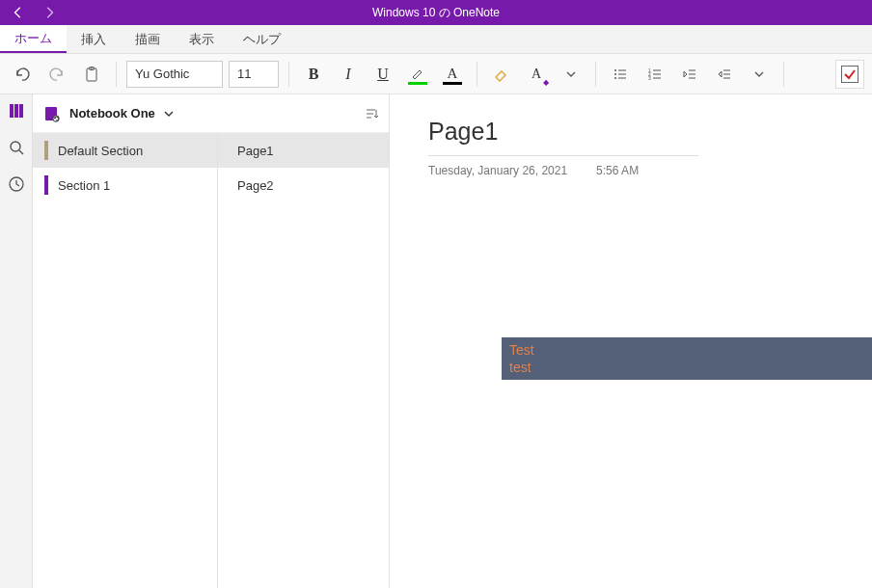 This screenshot has width=872, height=588. What do you see at coordinates (52, 114) in the screenshot?
I see `notebook-icon` at bounding box center [52, 114].